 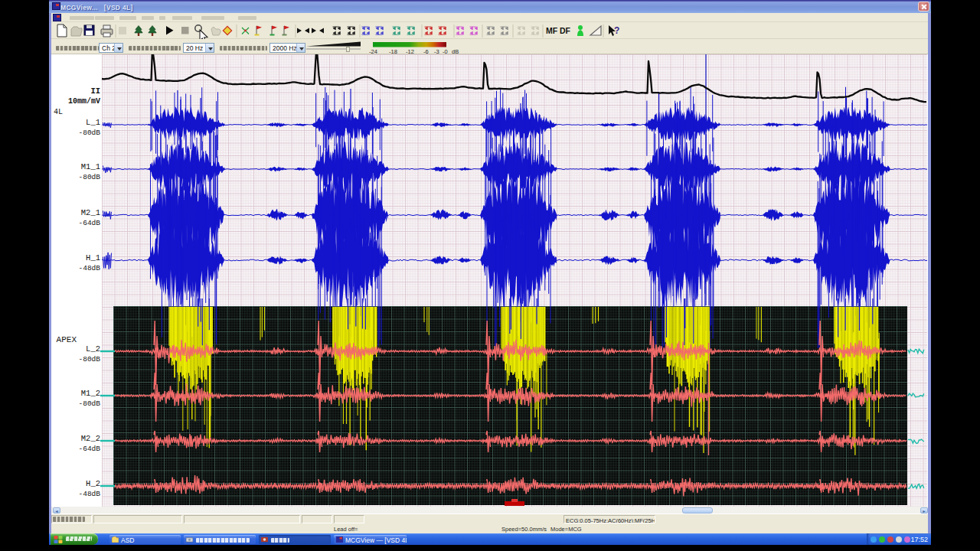 What do you see at coordinates (374, 51) in the screenshot?
I see `svg-text: -24` at bounding box center [374, 51].